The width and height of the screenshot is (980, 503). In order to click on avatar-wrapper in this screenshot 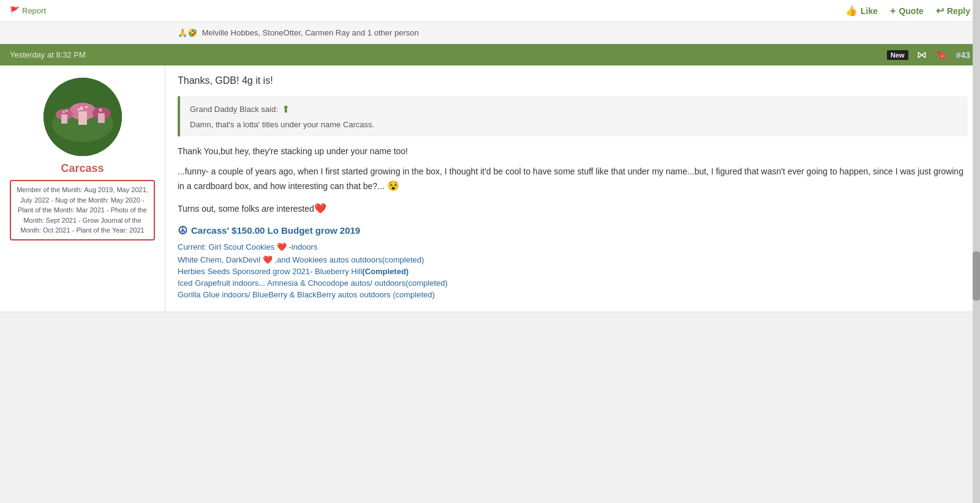, I will do `click(83, 117)`.